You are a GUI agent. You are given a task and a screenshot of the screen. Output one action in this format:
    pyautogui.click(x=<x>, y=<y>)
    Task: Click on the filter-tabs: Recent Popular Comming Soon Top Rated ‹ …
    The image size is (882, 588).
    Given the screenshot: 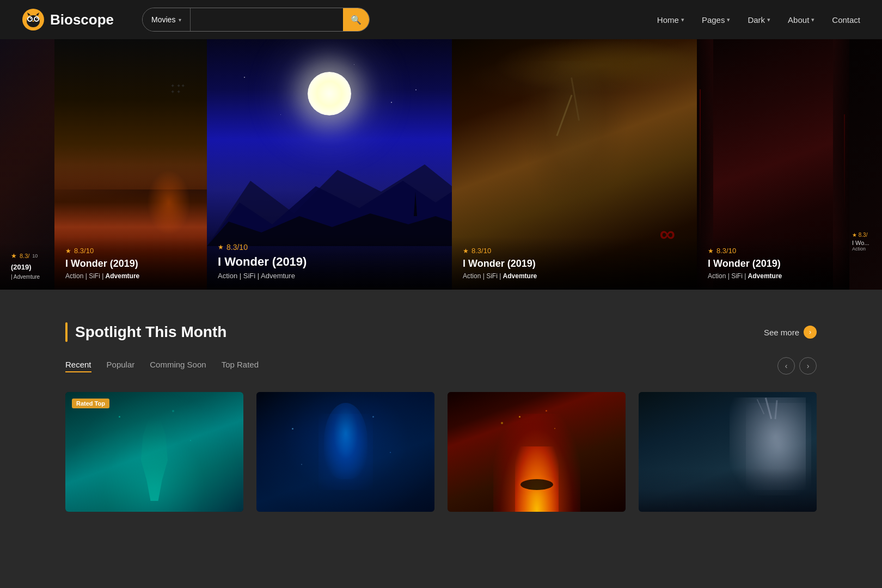 What is the action you would take?
    pyautogui.click(x=441, y=366)
    